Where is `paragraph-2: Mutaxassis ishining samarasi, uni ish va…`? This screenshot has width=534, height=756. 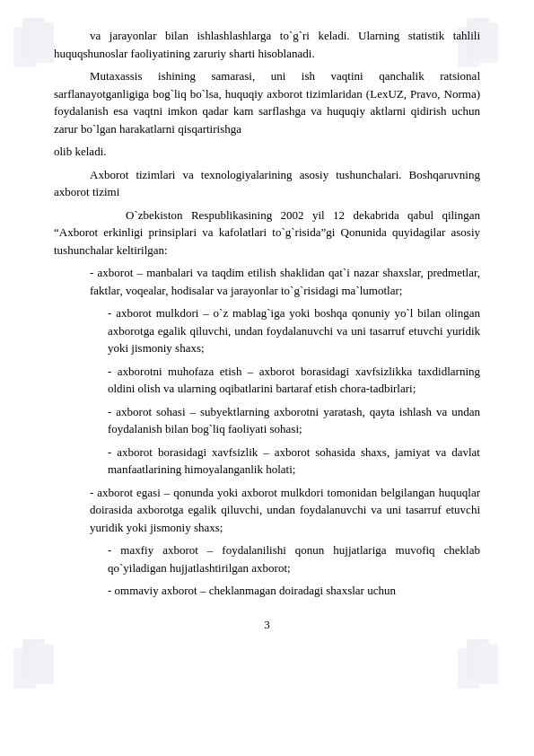
paragraph-2: Mutaxassis ishining samarasi, uni ish va… is located at coordinates (267, 102).